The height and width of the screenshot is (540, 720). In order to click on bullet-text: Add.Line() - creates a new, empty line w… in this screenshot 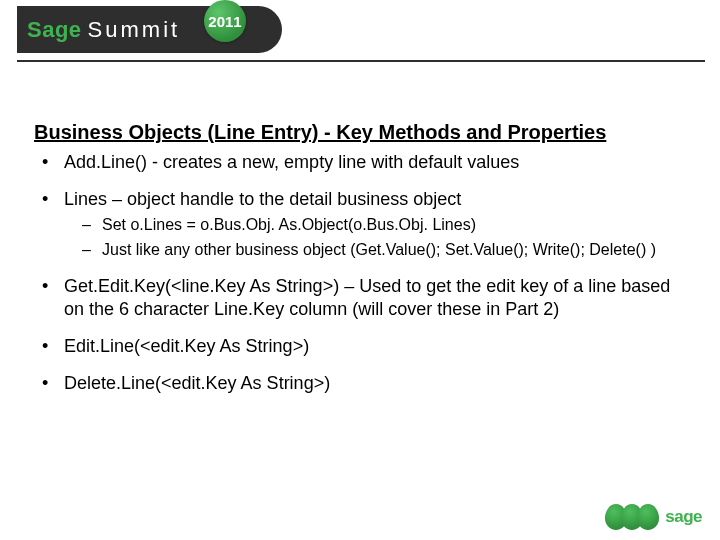, I will do `click(292, 162)`.